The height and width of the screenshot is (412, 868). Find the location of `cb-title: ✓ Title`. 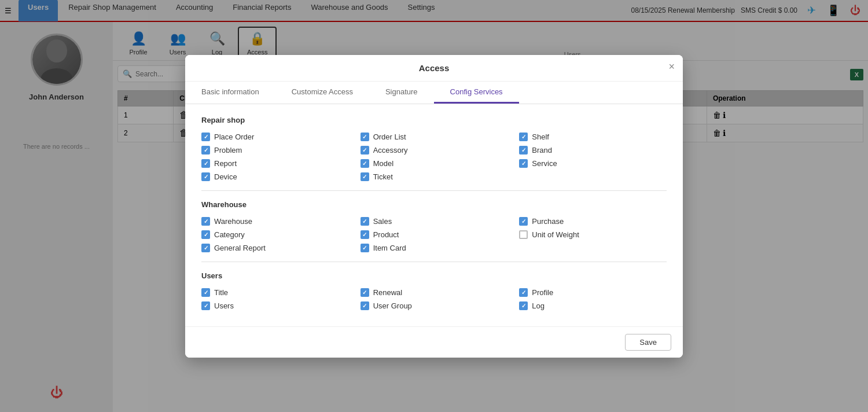

cb-title: ✓ Title is located at coordinates (275, 293).